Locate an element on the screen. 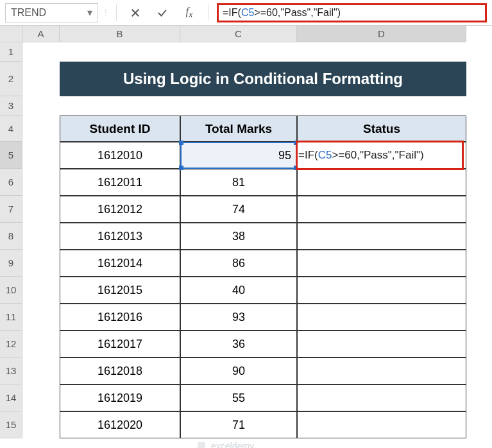 The width and height of the screenshot is (492, 448). table-cell: 1612011 is located at coordinates (120, 182).